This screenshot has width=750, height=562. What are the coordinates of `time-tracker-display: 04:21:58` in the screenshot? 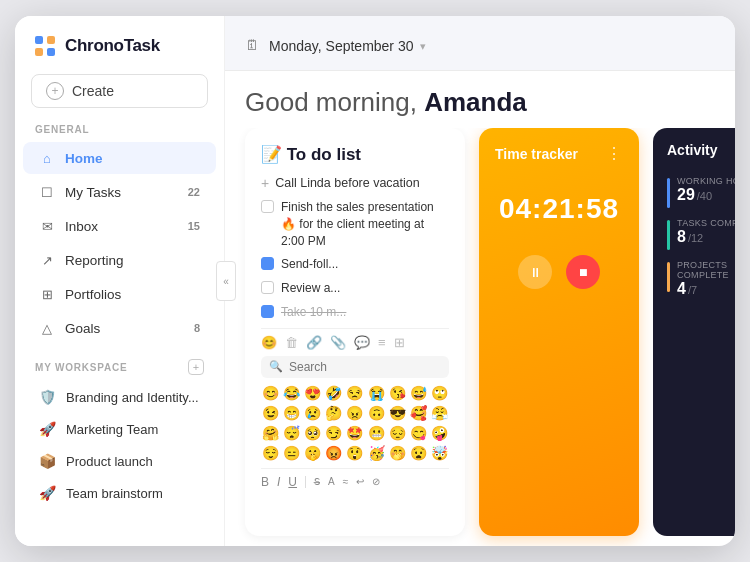 It's located at (559, 209).